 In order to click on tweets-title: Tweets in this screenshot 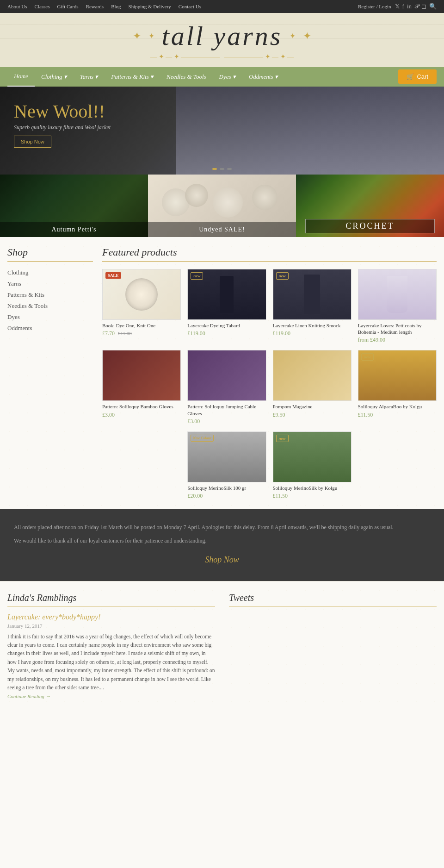, I will do `click(333, 599)`.